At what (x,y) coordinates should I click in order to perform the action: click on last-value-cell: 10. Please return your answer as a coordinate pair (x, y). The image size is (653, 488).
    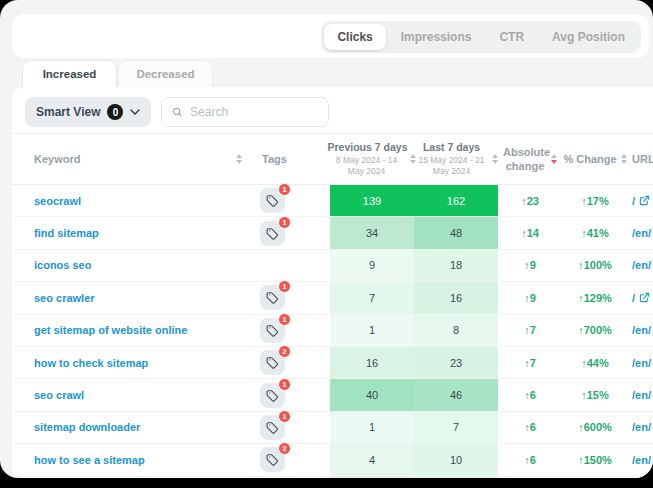
    Looking at the image, I should click on (456, 460).